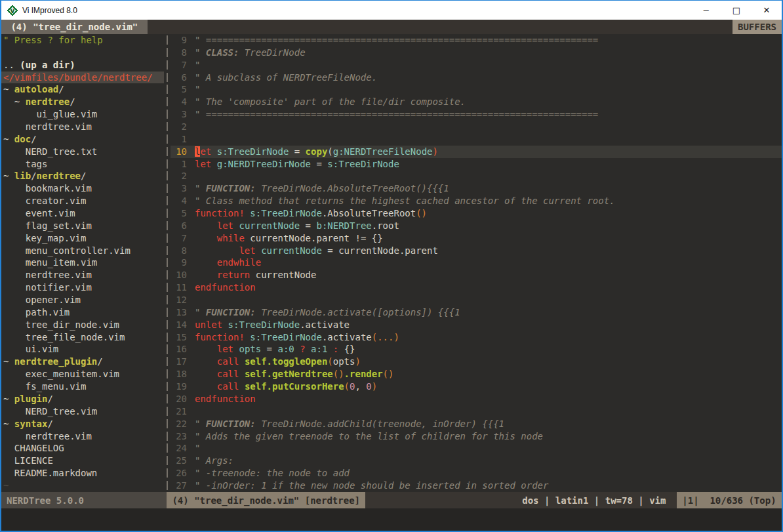 This screenshot has width=783, height=532. What do you see at coordinates (476, 424) in the screenshot?
I see `code-line: 22" FUNCTION: TreeDirNode.addChild(treen…` at bounding box center [476, 424].